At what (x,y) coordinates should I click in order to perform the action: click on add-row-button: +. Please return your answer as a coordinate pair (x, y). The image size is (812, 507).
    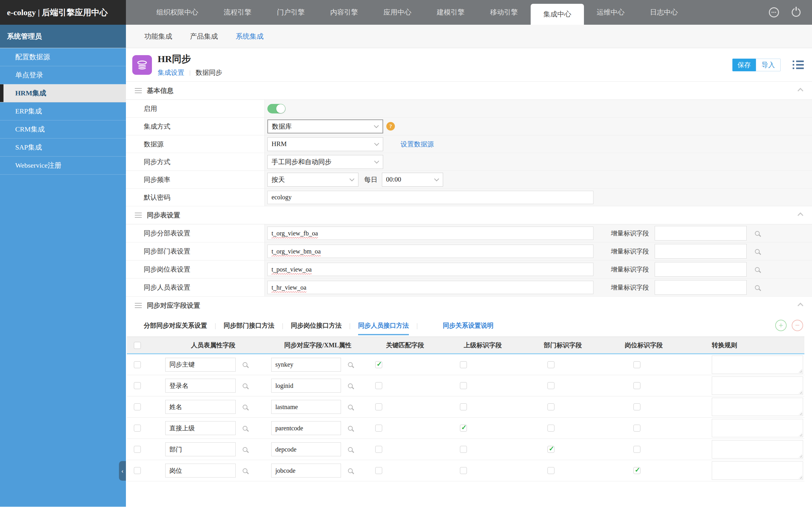
    Looking at the image, I should click on (781, 326).